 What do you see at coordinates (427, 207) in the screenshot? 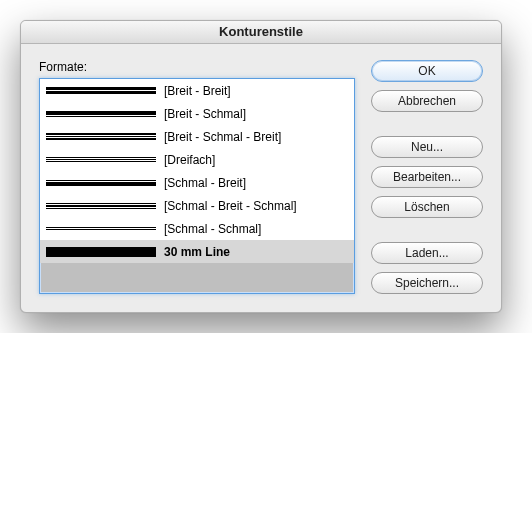
I see `delete-button: Löschen` at bounding box center [427, 207].